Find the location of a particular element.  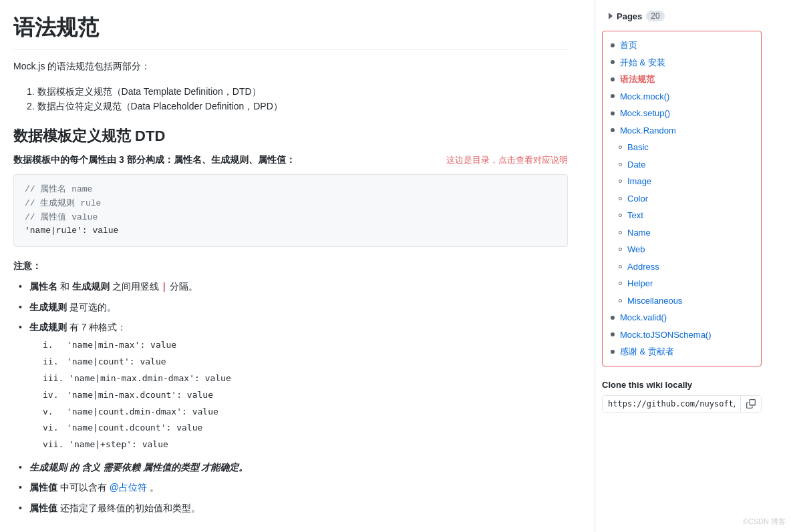

nav-dot-mocksetup is located at coordinates (613, 113).